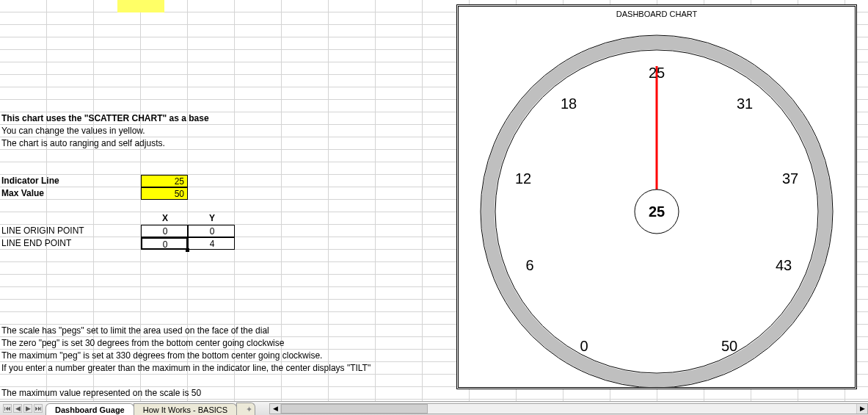 The image size is (868, 415). What do you see at coordinates (141, 6) in the screenshot?
I see `highlight-cell` at bounding box center [141, 6].